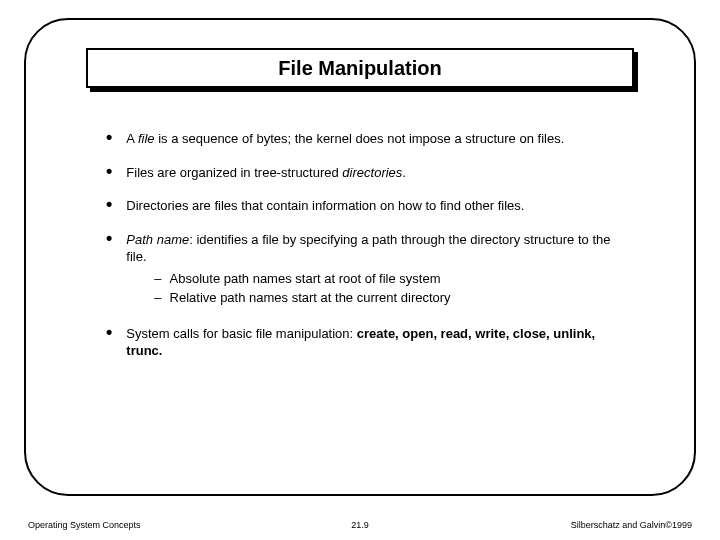  Describe the element at coordinates (360, 68) in the screenshot. I see `title-box: File Manipulation` at that location.